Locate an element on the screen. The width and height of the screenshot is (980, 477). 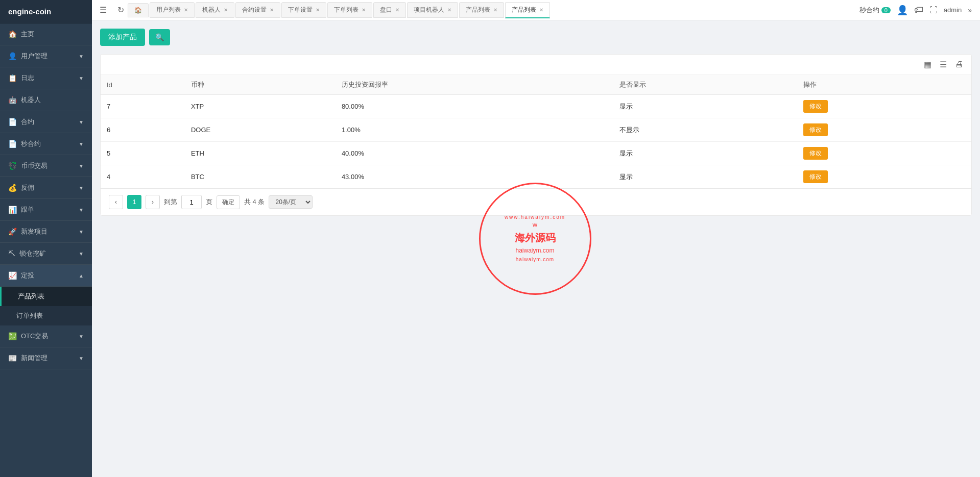
sidebar-sub-order-list-label: 订单列表 is located at coordinates (30, 316).